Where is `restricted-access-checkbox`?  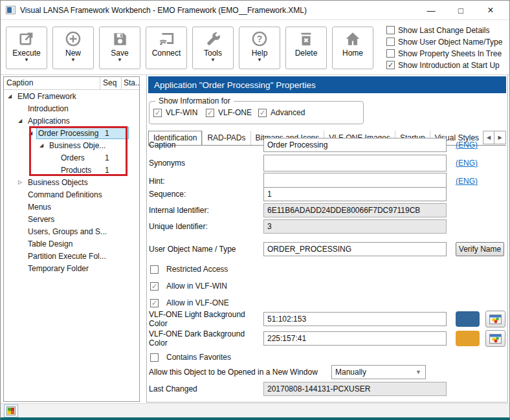
restricted-access-checkbox is located at coordinates (154, 269).